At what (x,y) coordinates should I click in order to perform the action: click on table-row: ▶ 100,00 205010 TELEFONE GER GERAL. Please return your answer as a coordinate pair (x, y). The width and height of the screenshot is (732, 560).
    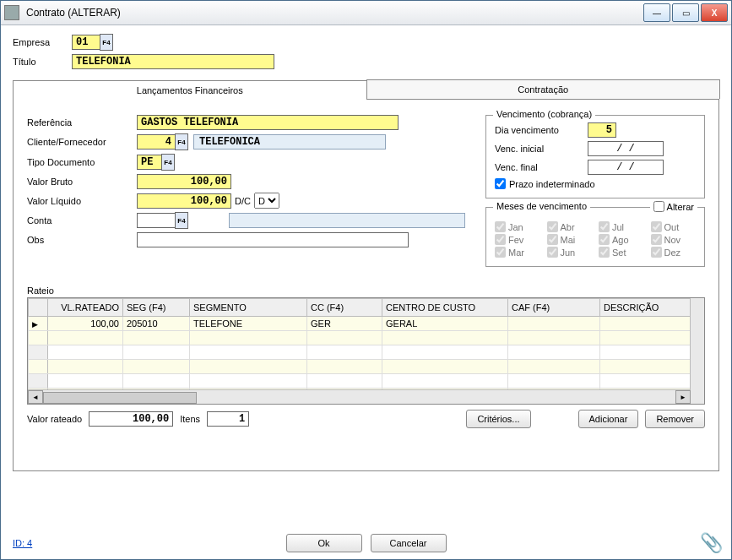
    Looking at the image, I should click on (366, 324).